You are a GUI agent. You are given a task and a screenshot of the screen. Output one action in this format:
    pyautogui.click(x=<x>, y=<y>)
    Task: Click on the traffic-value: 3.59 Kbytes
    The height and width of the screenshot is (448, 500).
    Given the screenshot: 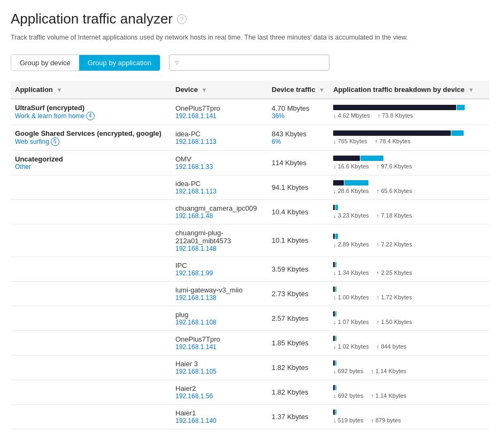 What is the action you would take?
    pyautogui.click(x=298, y=269)
    